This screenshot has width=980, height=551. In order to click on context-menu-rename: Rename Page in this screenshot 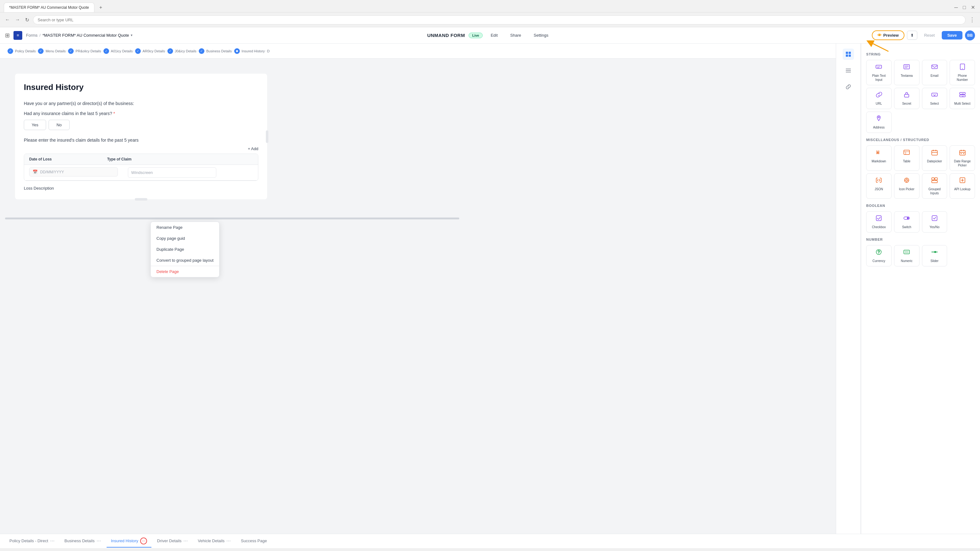, I will do `click(185, 227)`.